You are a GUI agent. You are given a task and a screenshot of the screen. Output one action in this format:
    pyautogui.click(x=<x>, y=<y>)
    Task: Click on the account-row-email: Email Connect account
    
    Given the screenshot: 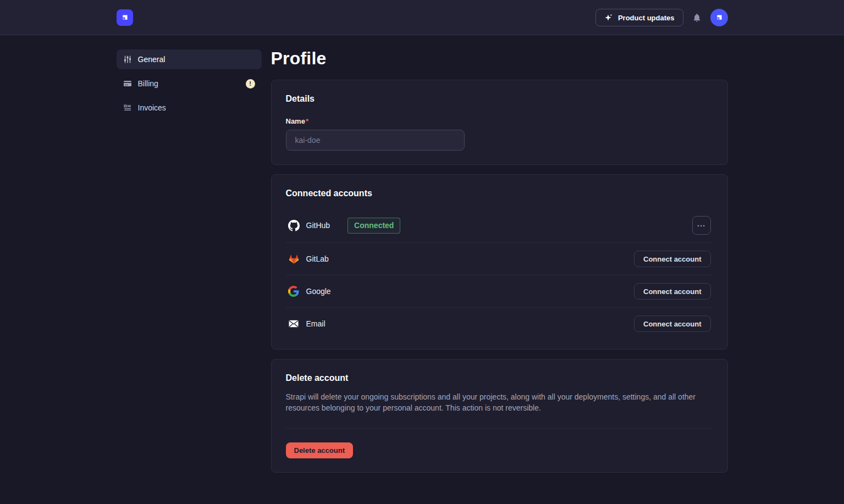 What is the action you would take?
    pyautogui.click(x=499, y=322)
    